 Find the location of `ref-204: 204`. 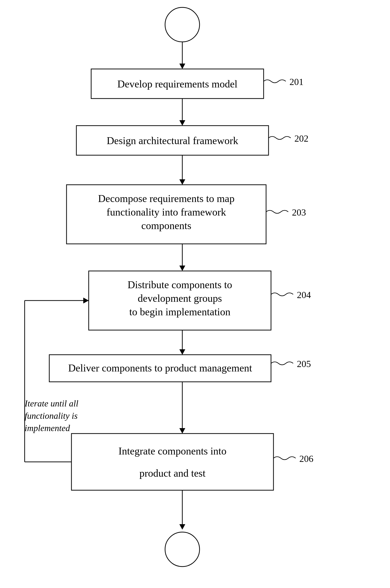

ref-204: 204 is located at coordinates (304, 295).